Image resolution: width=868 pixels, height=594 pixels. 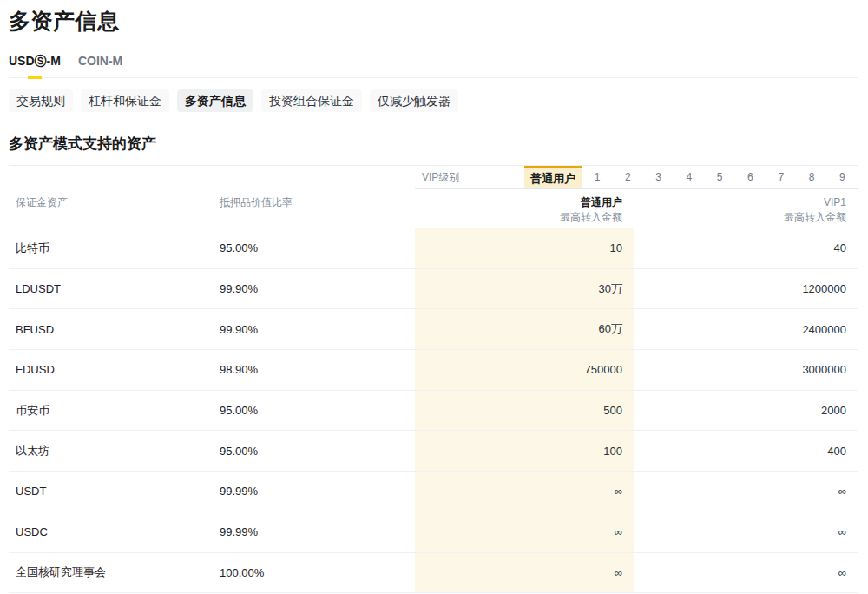 What do you see at coordinates (746, 329) in the screenshot?
I see `vip1-max-amount: 2400000` at bounding box center [746, 329].